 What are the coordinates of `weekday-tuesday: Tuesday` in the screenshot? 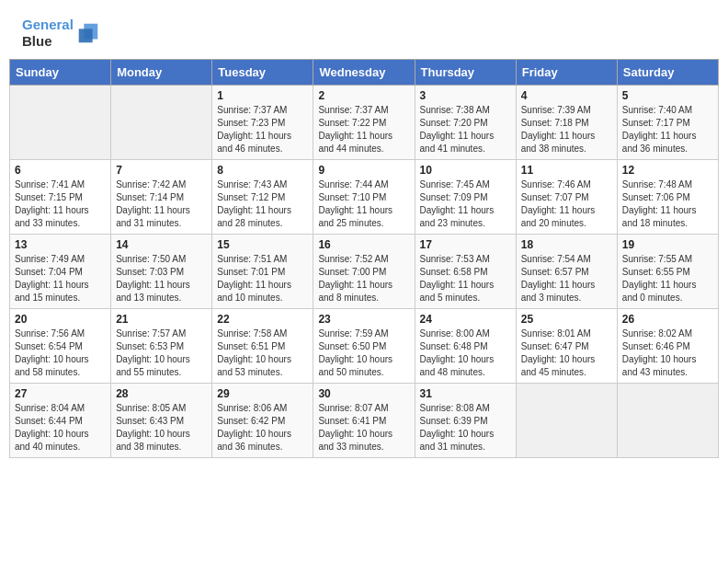 It's located at (263, 73).